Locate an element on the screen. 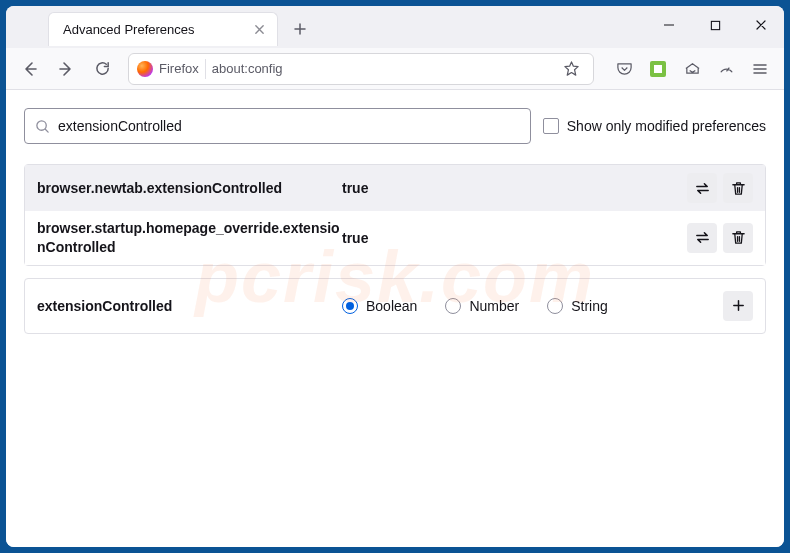  radio-label: Boolean is located at coordinates (392, 306).